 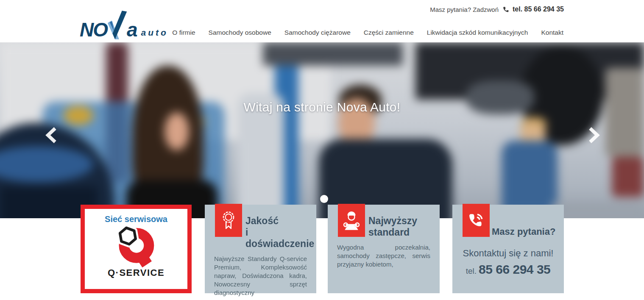 I want to click on header-phone-number: tel. 85 66 294 35, so click(x=538, y=9).